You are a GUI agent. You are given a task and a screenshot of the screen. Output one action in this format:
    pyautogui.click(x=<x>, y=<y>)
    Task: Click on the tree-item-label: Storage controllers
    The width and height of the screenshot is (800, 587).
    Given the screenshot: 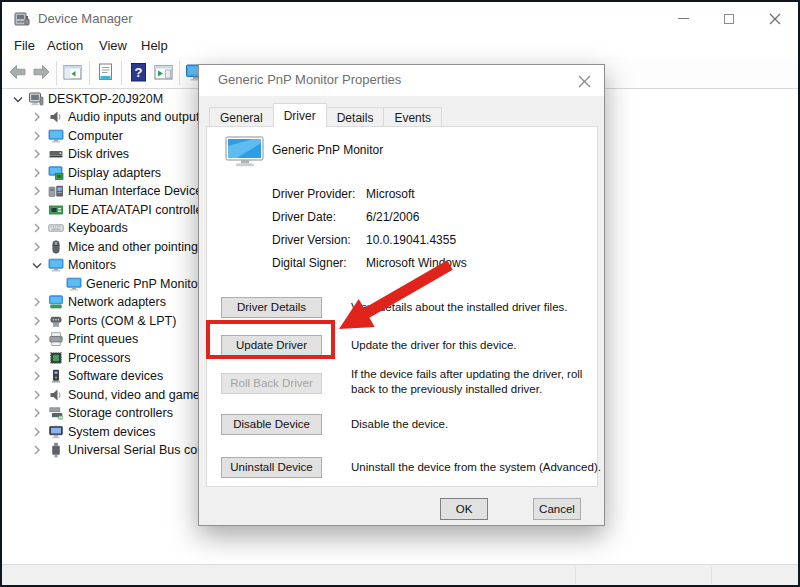 What is the action you would take?
    pyautogui.click(x=120, y=413)
    